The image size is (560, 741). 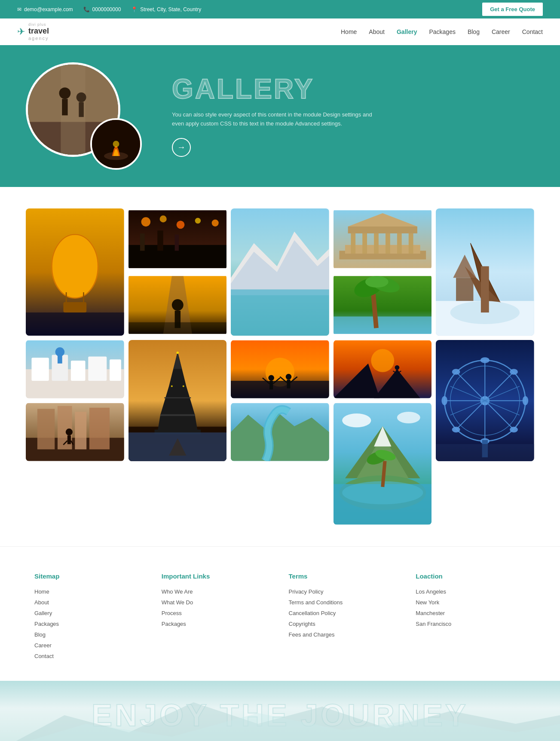 I want to click on address-text: Street, City, State, Country, so click(x=171, y=9).